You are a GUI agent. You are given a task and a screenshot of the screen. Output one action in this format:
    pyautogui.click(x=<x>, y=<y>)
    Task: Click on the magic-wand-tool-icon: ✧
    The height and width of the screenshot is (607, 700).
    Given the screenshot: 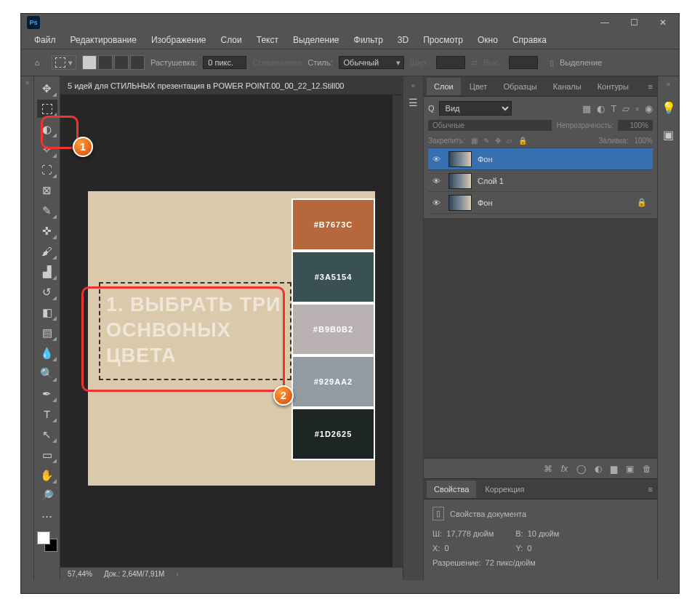 What is the action you would take?
    pyautogui.click(x=47, y=150)
    